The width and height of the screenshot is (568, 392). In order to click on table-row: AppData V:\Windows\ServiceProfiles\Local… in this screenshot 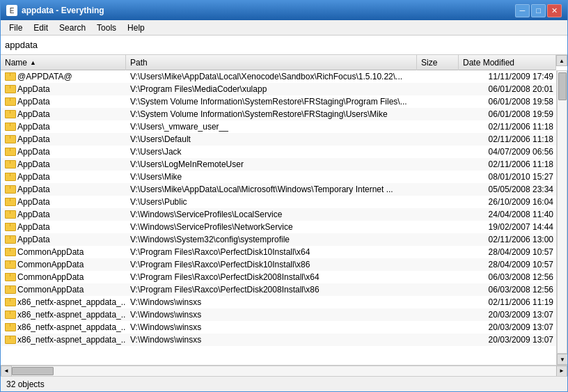, I will do `click(278, 214)`.